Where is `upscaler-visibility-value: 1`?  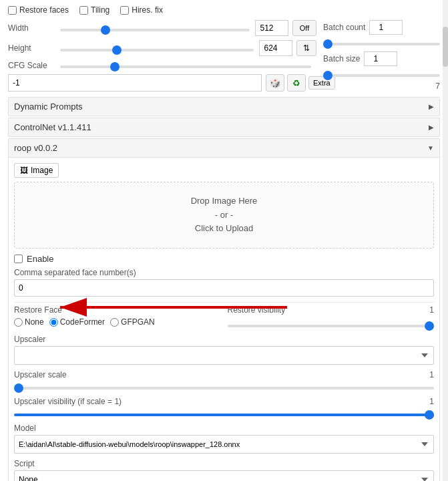 upscaler-visibility-value: 1 is located at coordinates (431, 402).